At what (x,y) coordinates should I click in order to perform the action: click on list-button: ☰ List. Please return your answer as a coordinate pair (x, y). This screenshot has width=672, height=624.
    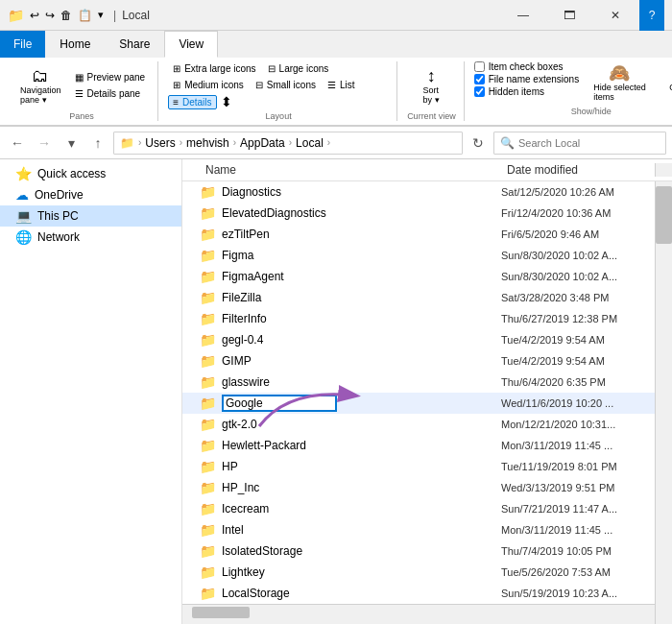
    Looking at the image, I should click on (342, 84).